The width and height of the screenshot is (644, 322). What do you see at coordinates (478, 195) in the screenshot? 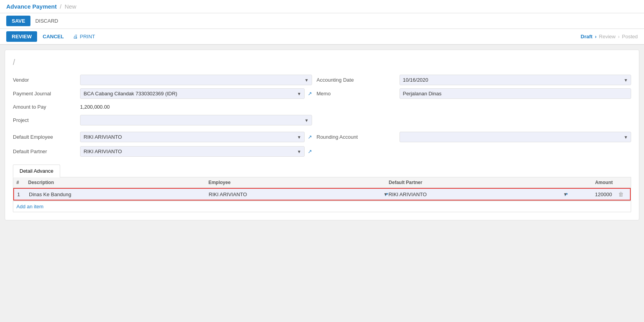
I see `row-partner-wrap: RIKI ARIVIANTO ▼ ↗` at bounding box center [478, 195].